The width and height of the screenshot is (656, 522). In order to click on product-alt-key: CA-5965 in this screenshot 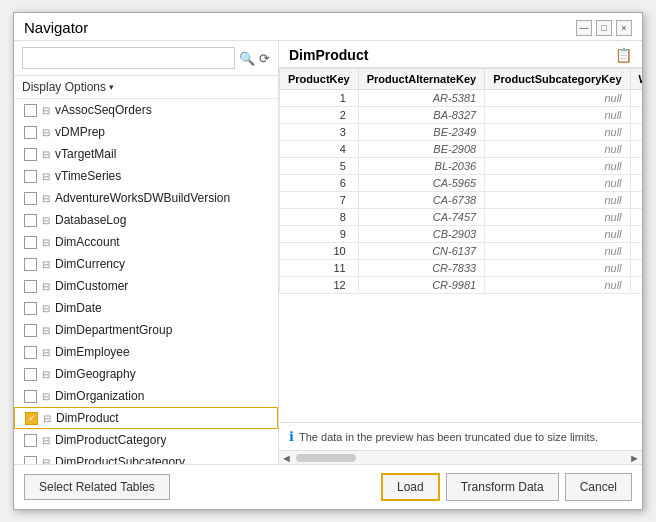, I will do `click(421, 184)`.